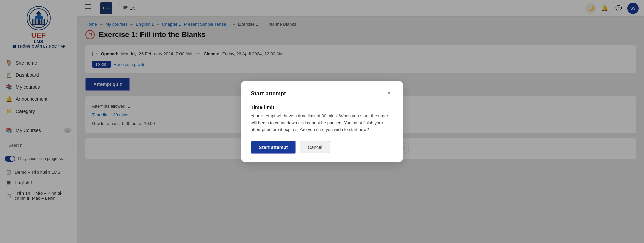  Describe the element at coordinates (322, 107) in the screenshot. I see `modal-section-title: Time limit` at that location.